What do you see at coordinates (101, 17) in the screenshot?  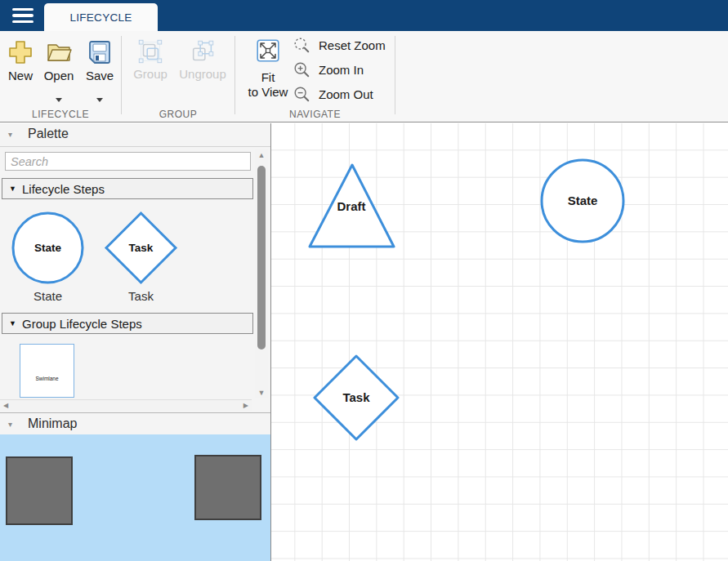 I see `tab-lifecycle-designer: LIFECYCLE DESIGNER` at bounding box center [101, 17].